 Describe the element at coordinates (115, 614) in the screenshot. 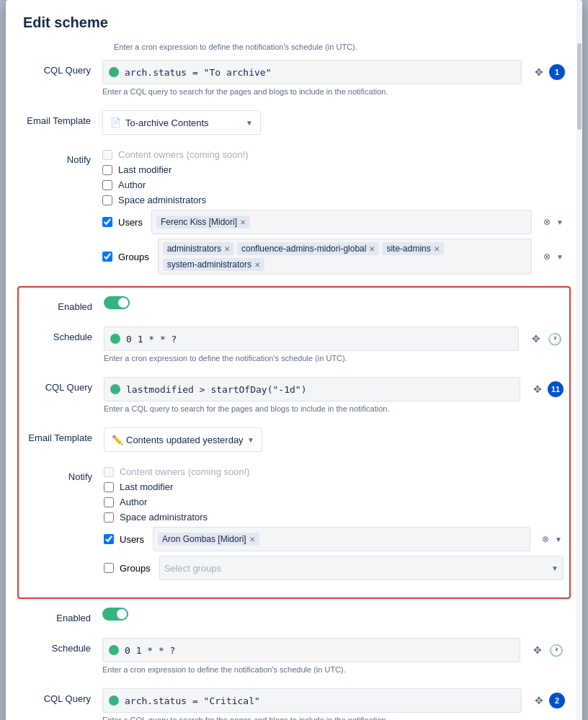

I see `bottom-toggle-track` at that location.